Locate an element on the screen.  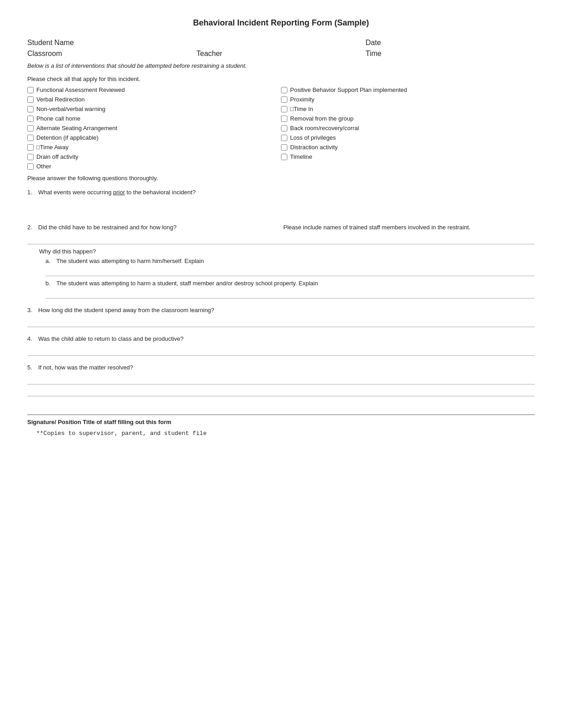
question-4: 4. Was the child able to return to class… is located at coordinates (281, 346).